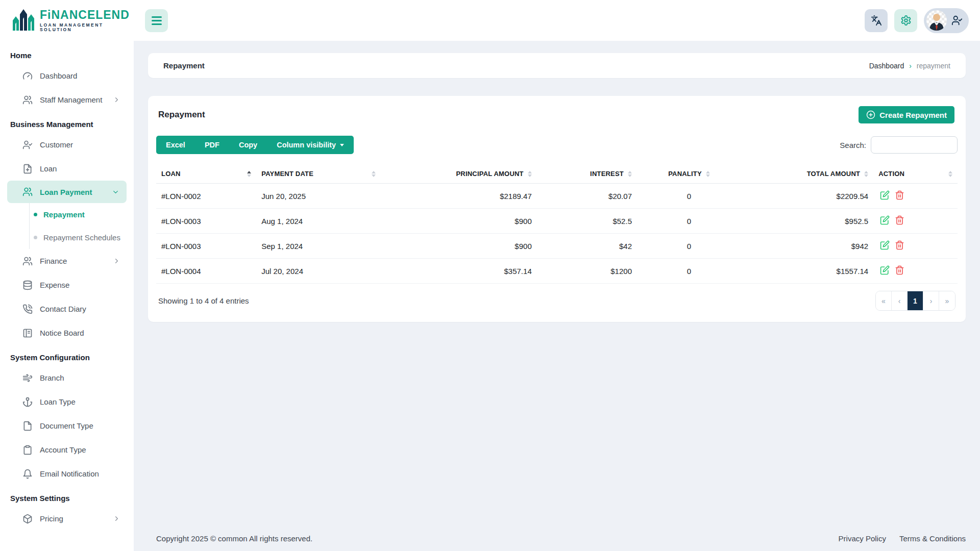 This screenshot has width=980, height=551. I want to click on privacy-policy-link: Privacy Policy, so click(863, 539).